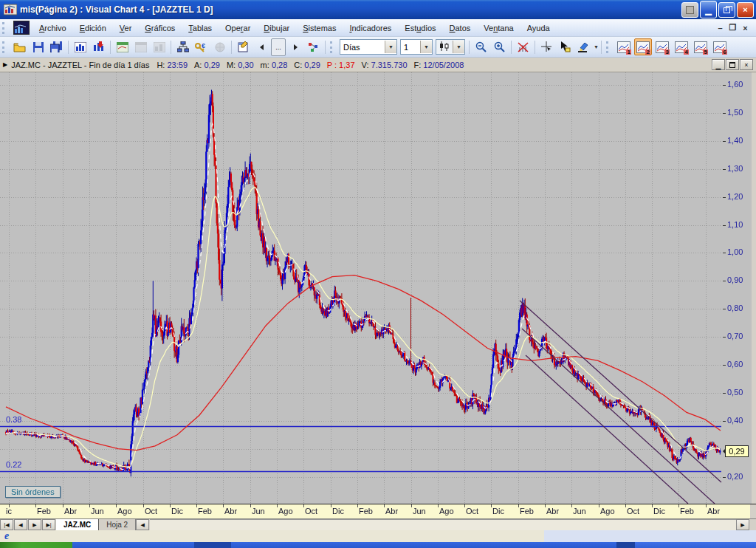  Describe the element at coordinates (244, 47) in the screenshot. I see `properties-button` at that location.